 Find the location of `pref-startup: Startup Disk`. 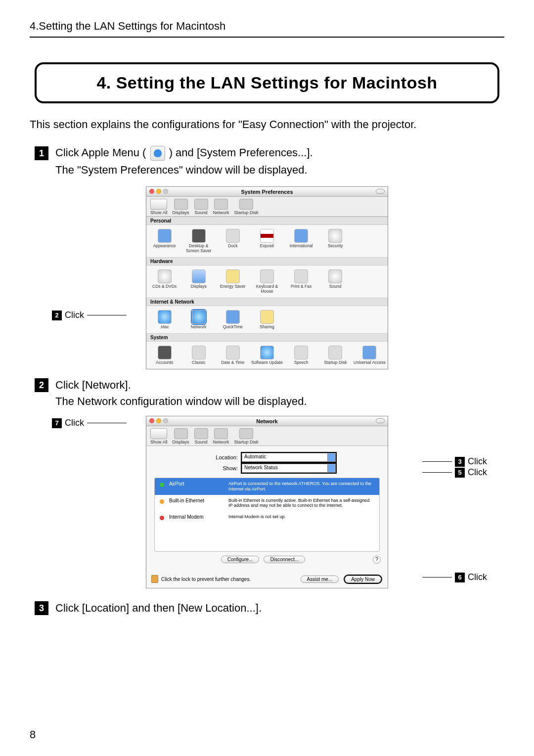

pref-startup: Startup Disk is located at coordinates (335, 355).